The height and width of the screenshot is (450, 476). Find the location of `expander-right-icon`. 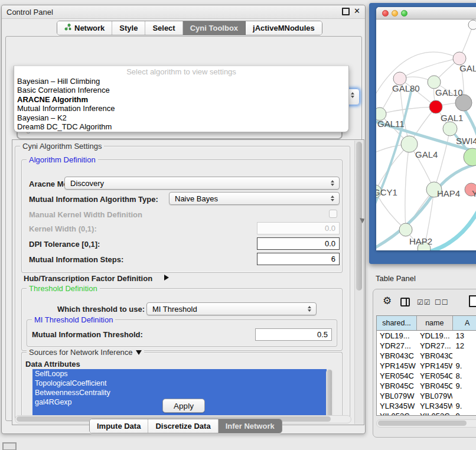

expander-right-icon is located at coordinates (167, 278).